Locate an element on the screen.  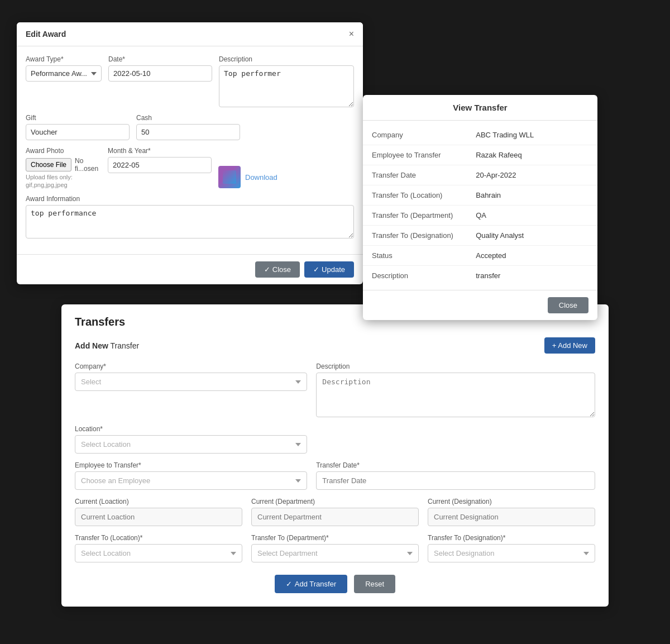
tf-location-select: Select Location is located at coordinates (191, 445).